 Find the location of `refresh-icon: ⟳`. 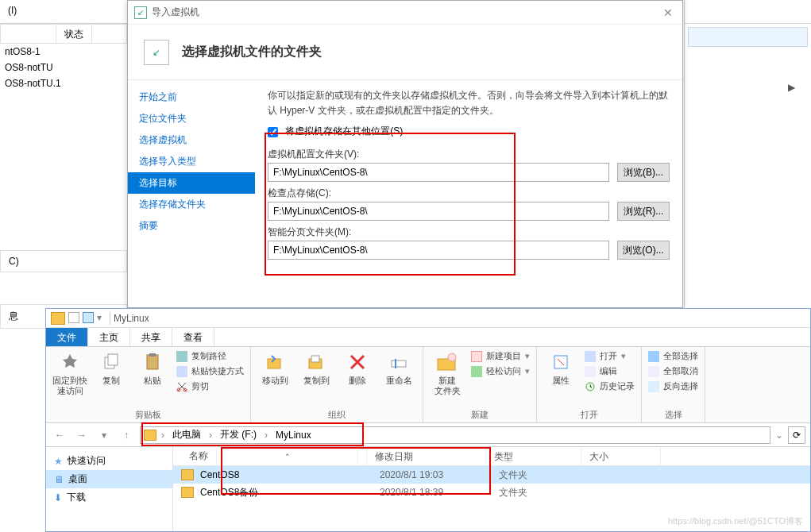

refresh-icon: ⟳ is located at coordinates (797, 435).